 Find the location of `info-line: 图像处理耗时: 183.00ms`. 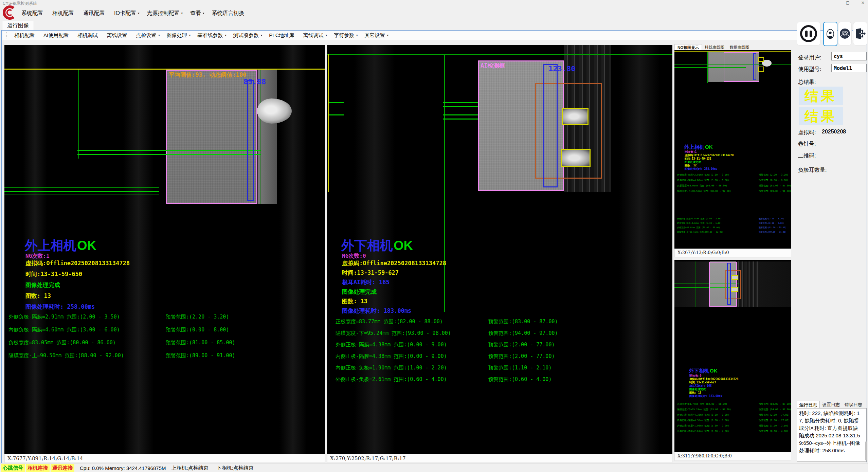

info-line: 图像处理耗时: 183.00ms is located at coordinates (394, 312).